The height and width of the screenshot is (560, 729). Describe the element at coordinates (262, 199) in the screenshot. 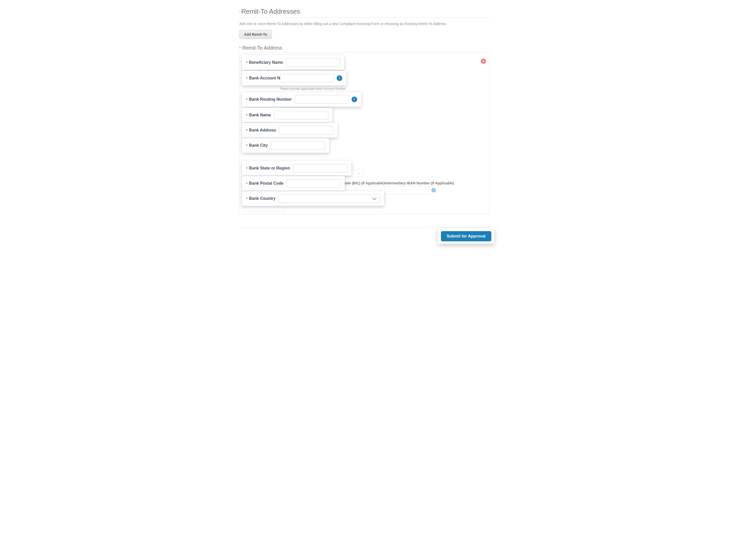

I see `bank-country-label: Bank Country` at that location.